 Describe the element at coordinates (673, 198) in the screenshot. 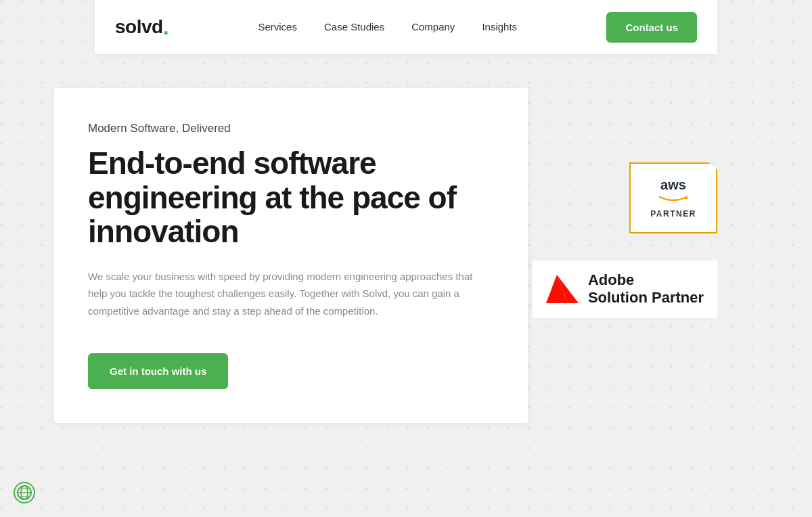

I see `aws-partner-badge: aws PARTNER` at that location.